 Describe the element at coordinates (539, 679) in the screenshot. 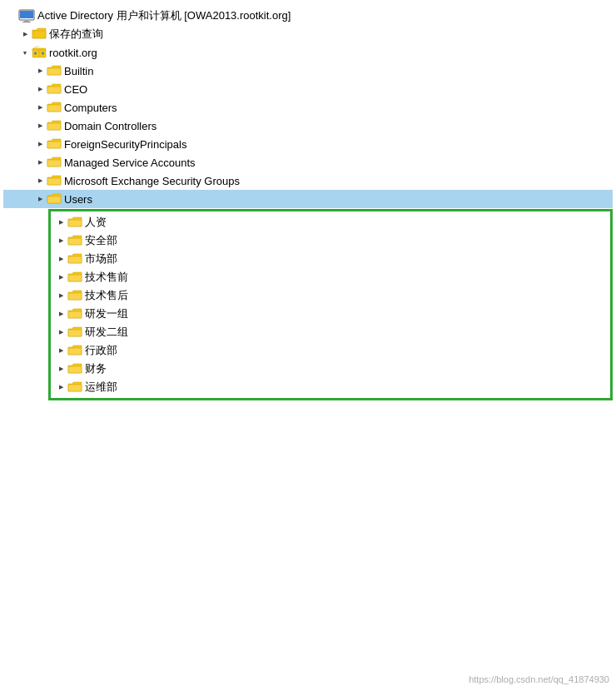

I see `watermark: https://blog.csdn.net/qq_41874930` at that location.